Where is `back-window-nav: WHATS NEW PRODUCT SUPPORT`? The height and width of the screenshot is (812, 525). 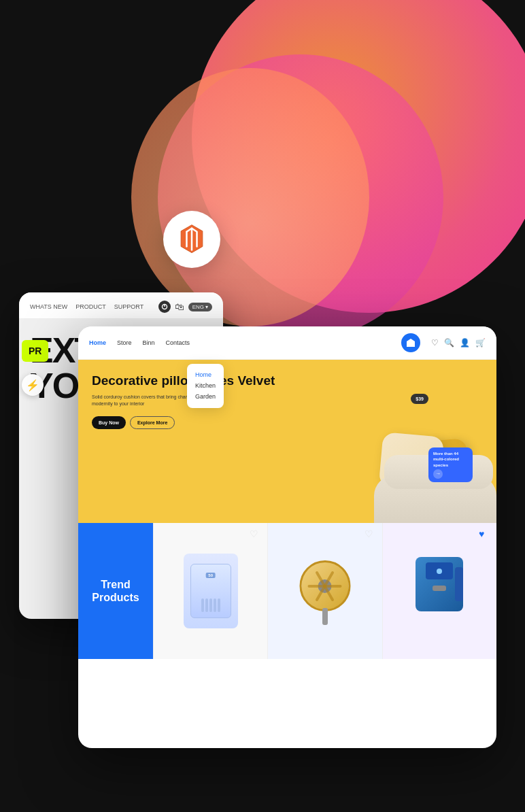 back-window-nav: WHATS NEW PRODUCT SUPPORT is located at coordinates (87, 307).